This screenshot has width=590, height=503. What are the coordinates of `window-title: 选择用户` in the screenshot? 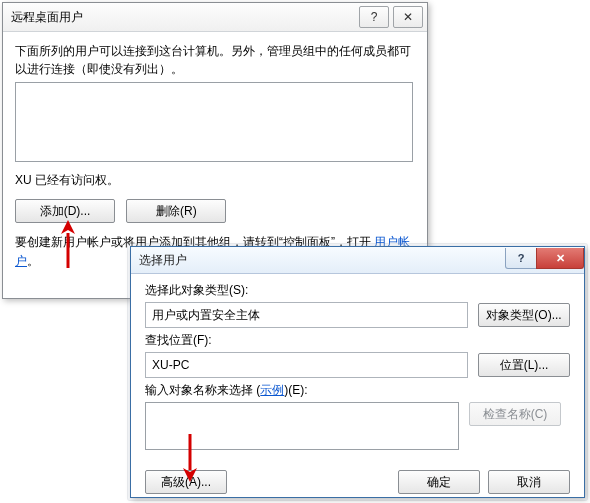 It's located at (322, 260).